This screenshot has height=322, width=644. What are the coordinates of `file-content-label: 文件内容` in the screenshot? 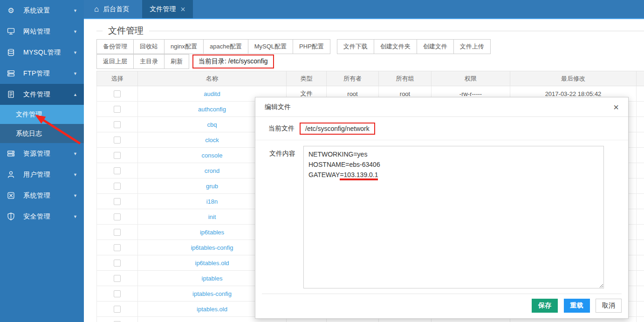 It's located at (283, 154).